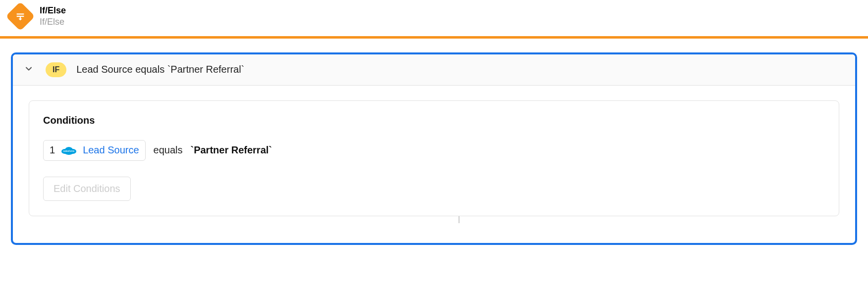 This screenshot has width=868, height=285. What do you see at coordinates (69, 150) in the screenshot?
I see `salesforce-icon: salesforce` at bounding box center [69, 150].